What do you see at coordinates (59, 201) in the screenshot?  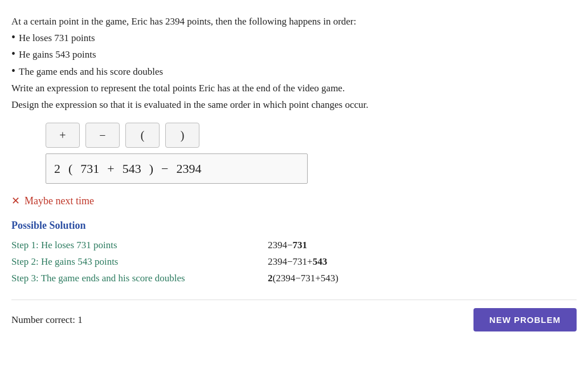 I see `feedback-message: Maybe next time` at bounding box center [59, 201].